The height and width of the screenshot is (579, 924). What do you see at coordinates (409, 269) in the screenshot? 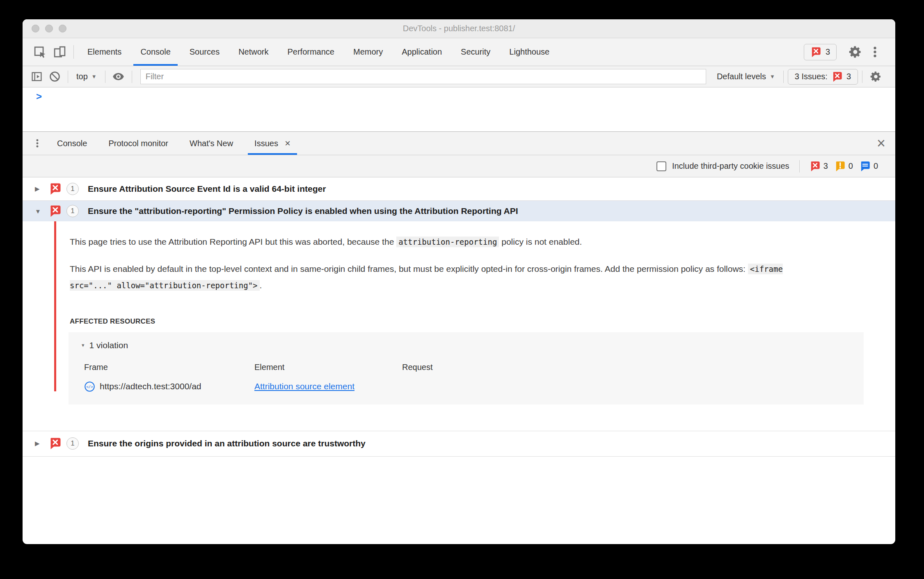
I see `description-text: This API is enabled by default in the to…` at bounding box center [409, 269].